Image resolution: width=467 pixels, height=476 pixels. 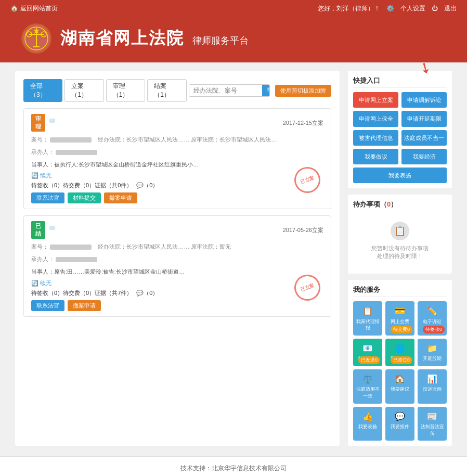 What do you see at coordinates (154, 38) in the screenshot?
I see `header-titles: 湖南省网上法院 律师服务平台` at bounding box center [154, 38].